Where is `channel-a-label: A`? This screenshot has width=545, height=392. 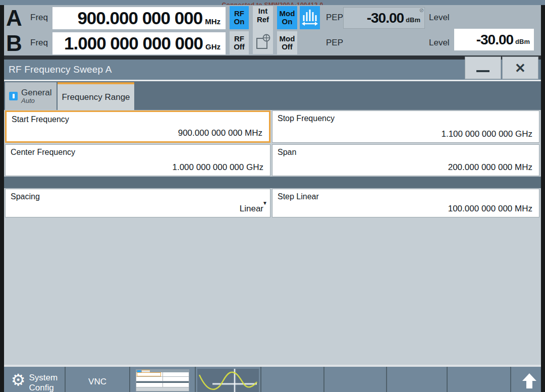
channel-a-label: A is located at coordinates (14, 18).